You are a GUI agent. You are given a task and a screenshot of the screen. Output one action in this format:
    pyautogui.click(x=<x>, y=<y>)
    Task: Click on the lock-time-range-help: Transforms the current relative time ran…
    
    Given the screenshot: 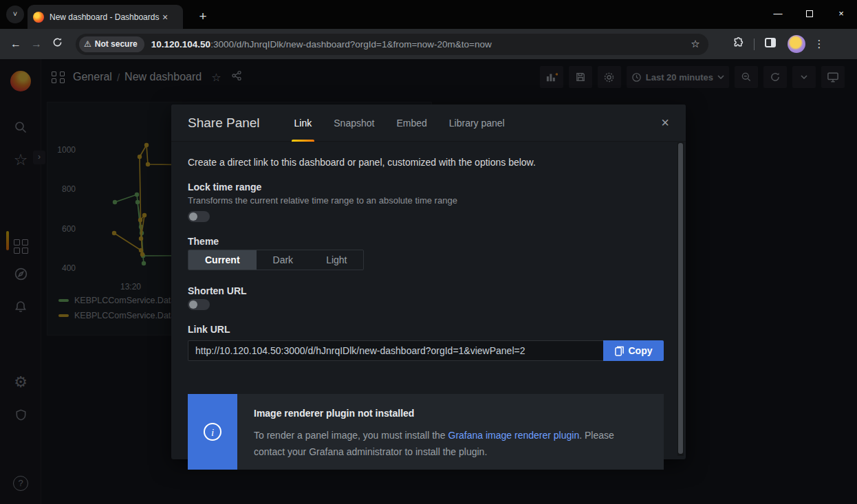 What is the action you would take?
    pyautogui.click(x=426, y=201)
    